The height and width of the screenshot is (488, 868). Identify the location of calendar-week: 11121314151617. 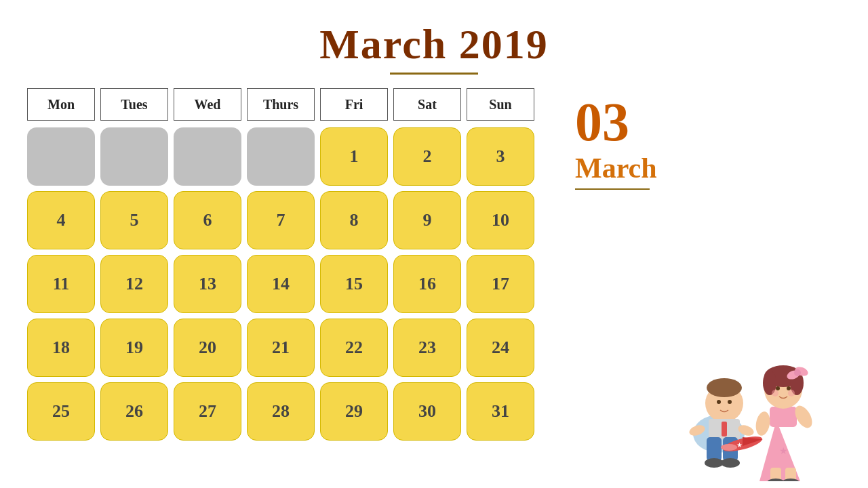
(281, 284).